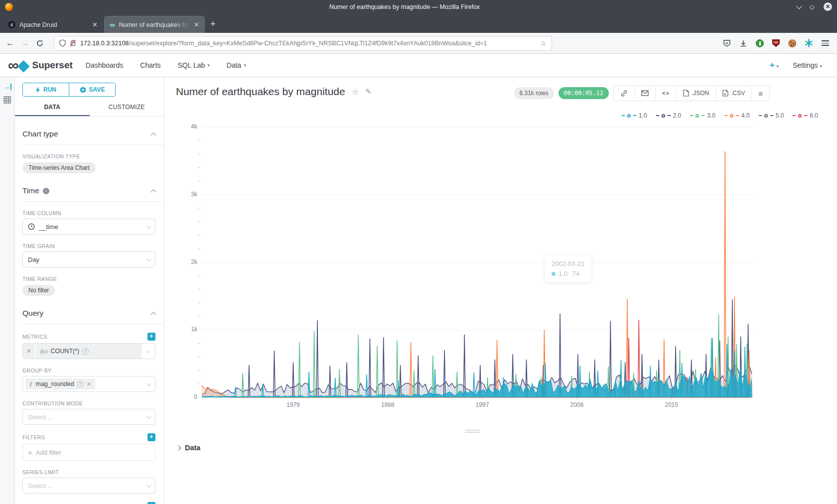 The height and width of the screenshot is (504, 837). Describe the element at coordinates (151, 503) in the screenshot. I see `add-sort-button: +` at that location.